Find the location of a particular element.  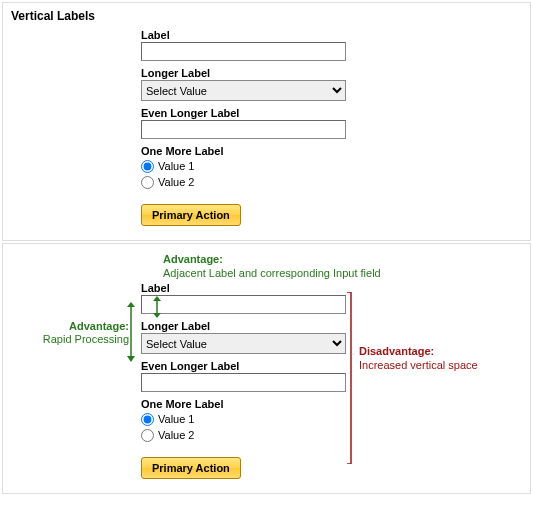

annotation-text: Adjacent Label and corresponding Input f… is located at coordinates (272, 273).